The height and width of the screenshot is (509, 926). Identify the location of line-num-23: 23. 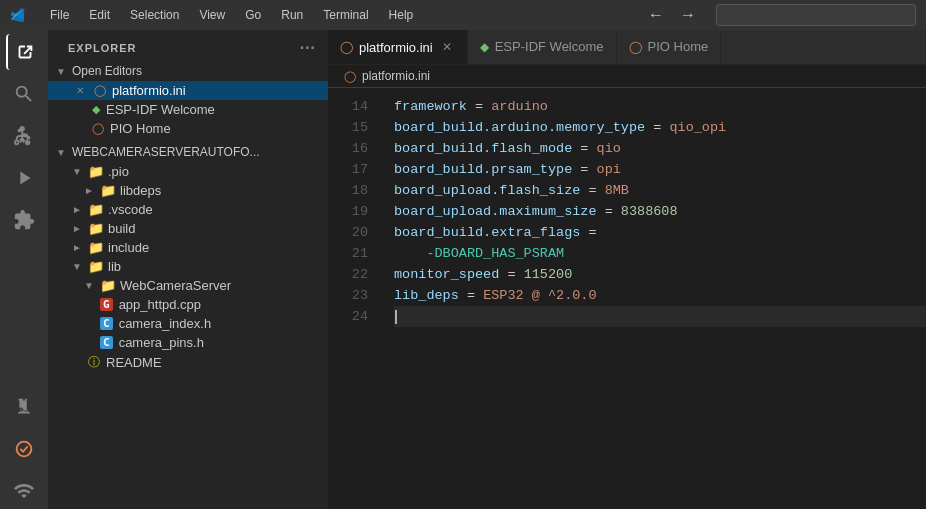
(348, 296).